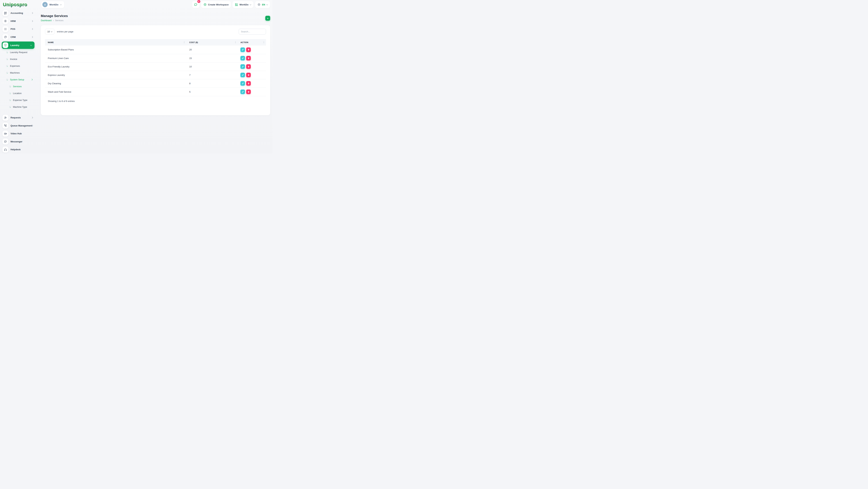 This screenshot has height=489, width=868. I want to click on service-cost: 10, so click(212, 67).